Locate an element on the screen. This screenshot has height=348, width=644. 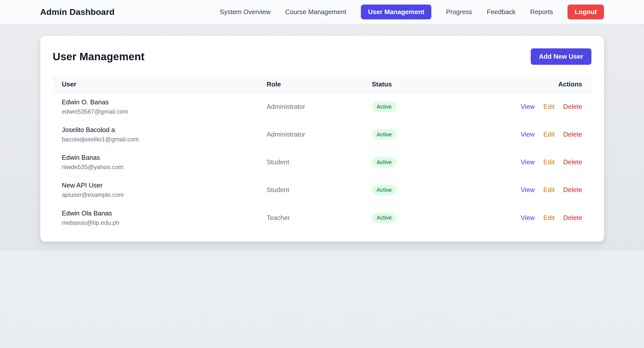
column-header-user: User is located at coordinates (155, 84).